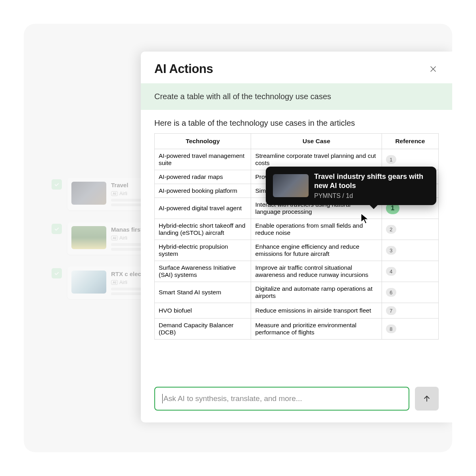 The width and height of the screenshot is (476, 476). Describe the element at coordinates (297, 229) in the screenshot. I see `table-row: Hybrid-electric short takeoff and landin…` at that location.